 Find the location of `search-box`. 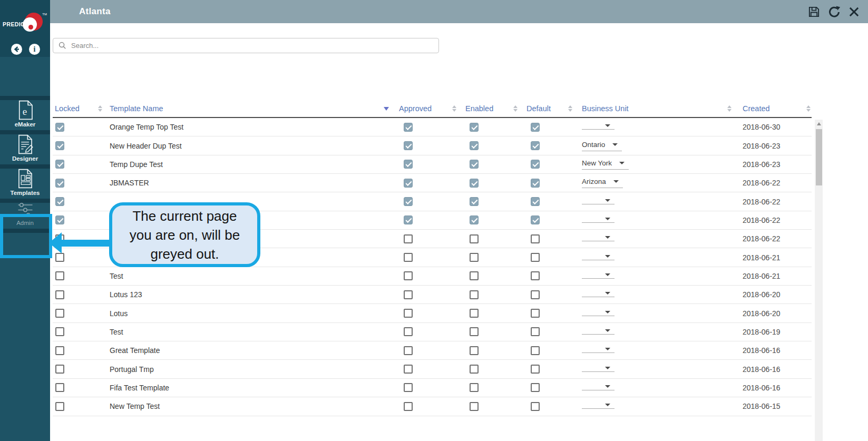

search-box is located at coordinates (246, 45).